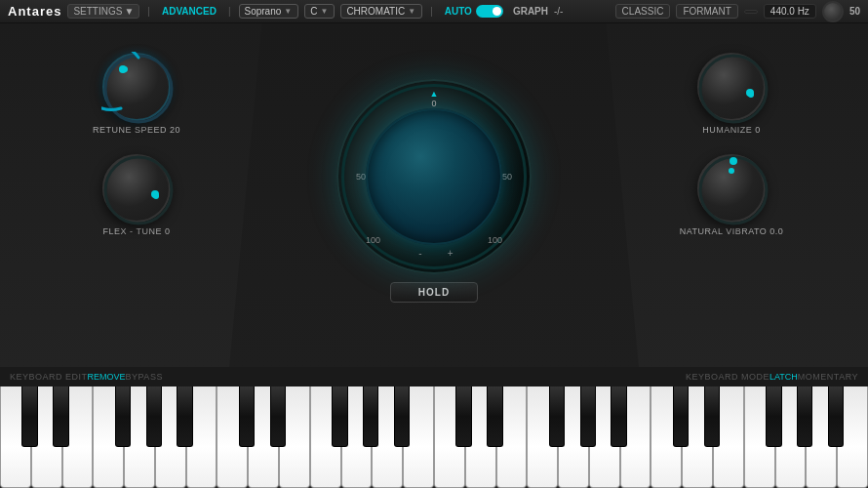 The height and width of the screenshot is (488, 868). What do you see at coordinates (731, 231) in the screenshot?
I see `vibrato-label: NATURAL VIBRATO 0.0` at bounding box center [731, 231].